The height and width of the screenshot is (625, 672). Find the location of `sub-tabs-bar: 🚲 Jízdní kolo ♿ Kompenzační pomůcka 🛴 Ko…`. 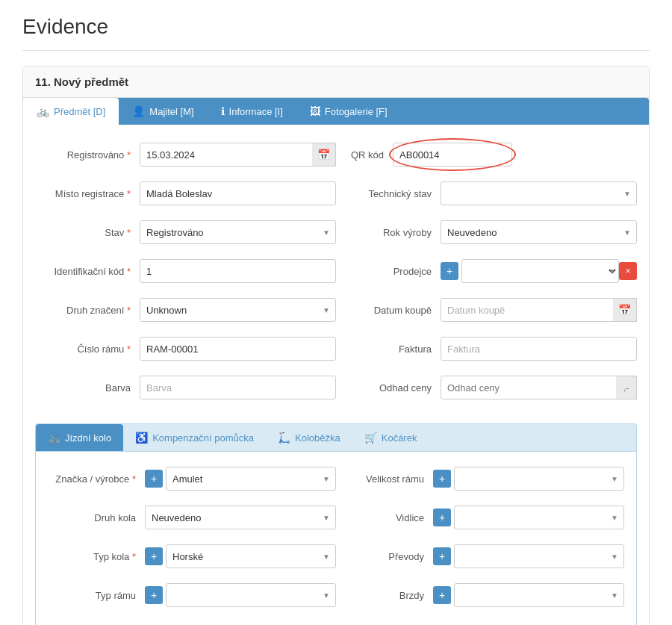

sub-tabs-bar: 🚲 Jízdní kolo ♿ Kompenzační pomůcka 🛴 Ko… is located at coordinates (336, 438).